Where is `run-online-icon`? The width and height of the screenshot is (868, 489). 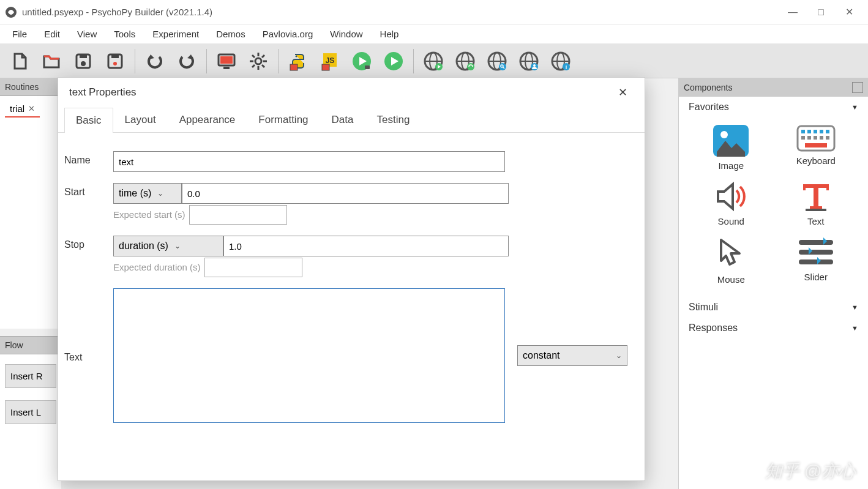
run-online-icon is located at coordinates (394, 61).